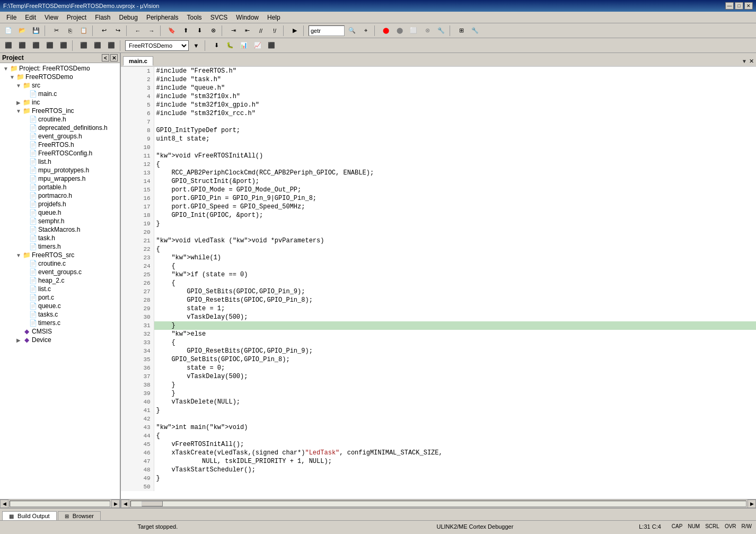  Describe the element at coordinates (400, 31) in the screenshot. I see `run-button: ⬤` at that location.